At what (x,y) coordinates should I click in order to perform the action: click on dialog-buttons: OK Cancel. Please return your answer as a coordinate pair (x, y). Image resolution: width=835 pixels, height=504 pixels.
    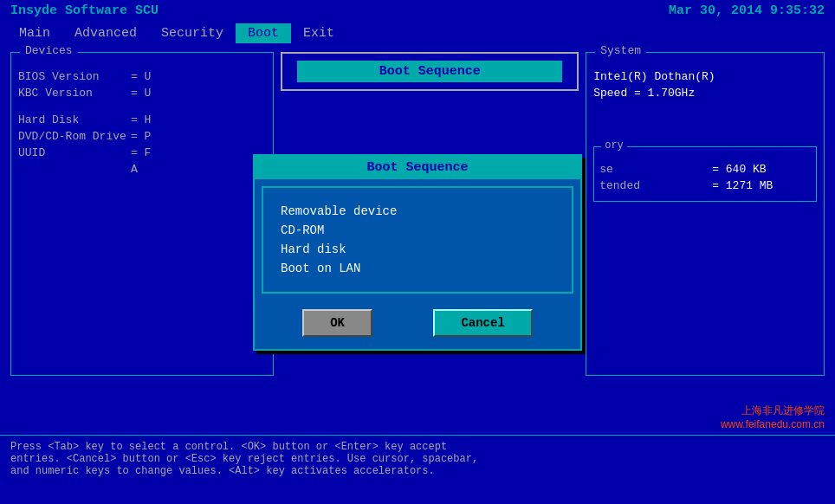
    Looking at the image, I should click on (418, 325).